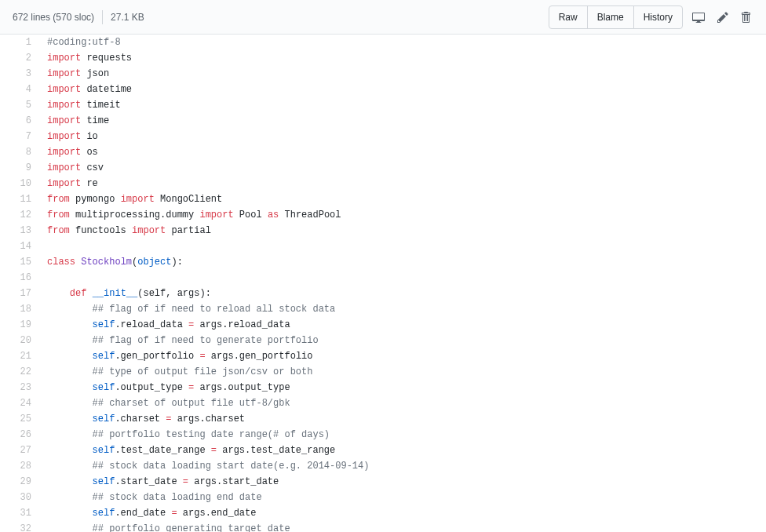 The image size is (766, 532). I want to click on line-number: 27, so click(20, 450).